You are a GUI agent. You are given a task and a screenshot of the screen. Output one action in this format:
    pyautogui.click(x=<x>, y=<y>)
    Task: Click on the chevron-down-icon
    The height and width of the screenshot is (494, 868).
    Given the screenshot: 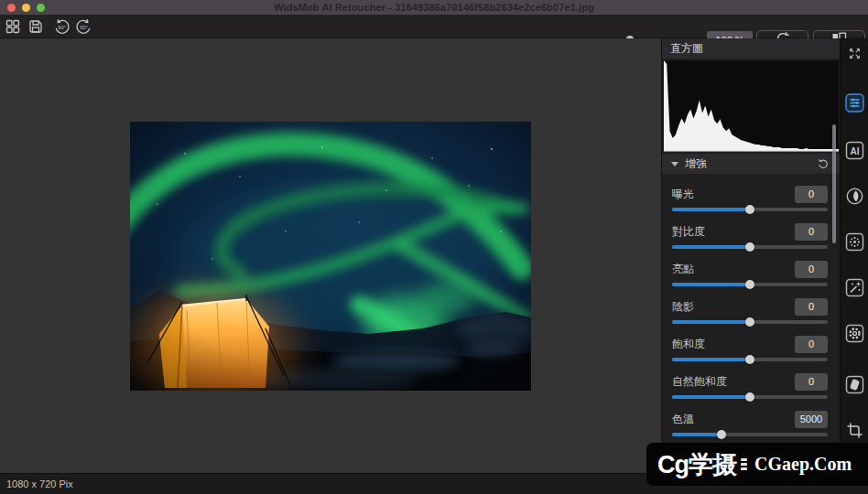 What is the action you would take?
    pyautogui.click(x=675, y=165)
    